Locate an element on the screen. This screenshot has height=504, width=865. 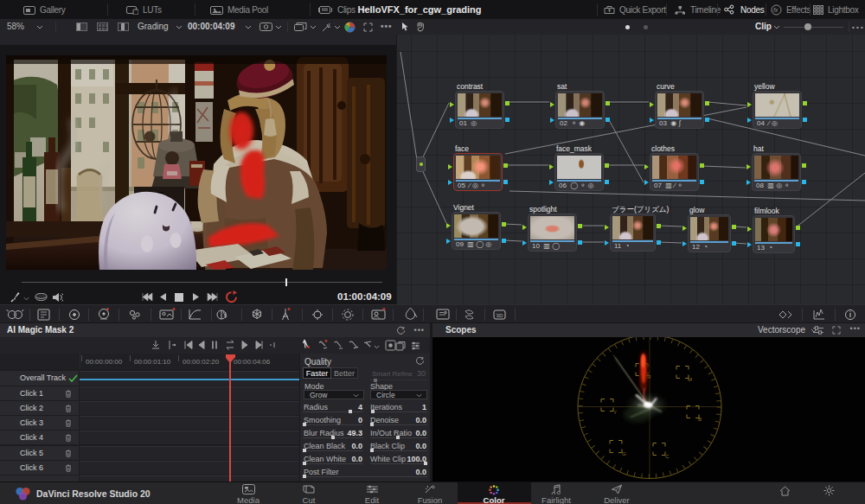
svg-text: G is located at coordinates (625, 454).